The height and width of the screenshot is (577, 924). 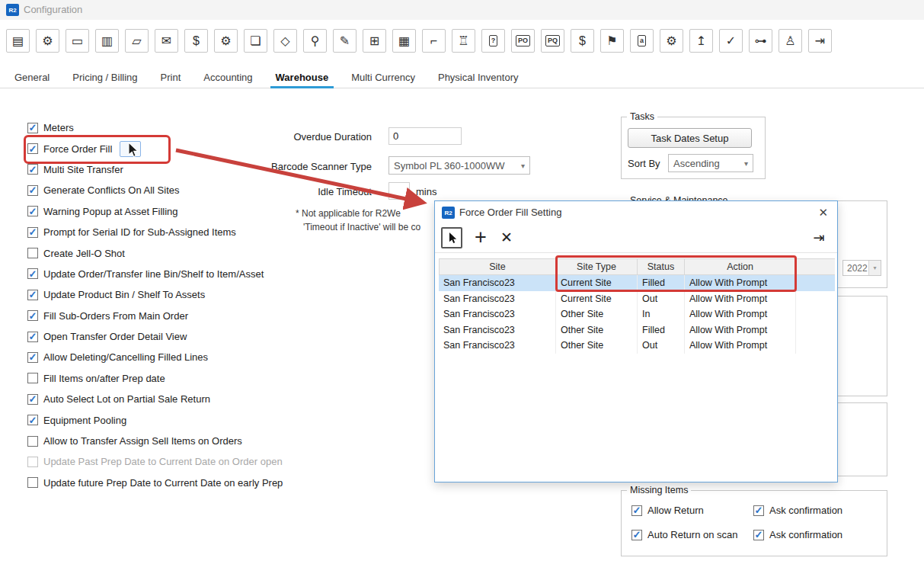 What do you see at coordinates (33, 441) in the screenshot?
I see `checkbox-allow-to-transfer-assign-sell-items-on-orders` at bounding box center [33, 441].